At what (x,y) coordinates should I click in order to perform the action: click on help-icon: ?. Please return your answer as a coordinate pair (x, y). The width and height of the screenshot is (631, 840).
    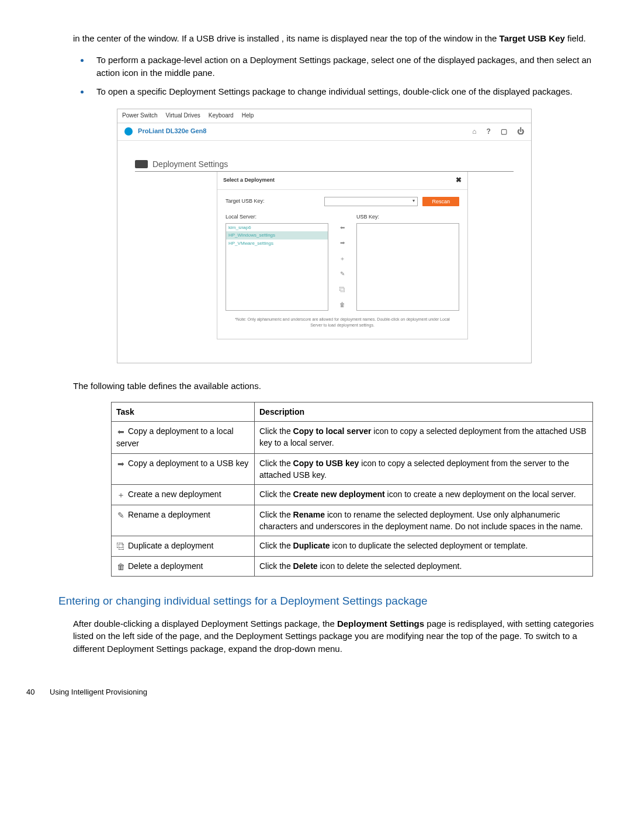
    Looking at the image, I should click on (488, 131).